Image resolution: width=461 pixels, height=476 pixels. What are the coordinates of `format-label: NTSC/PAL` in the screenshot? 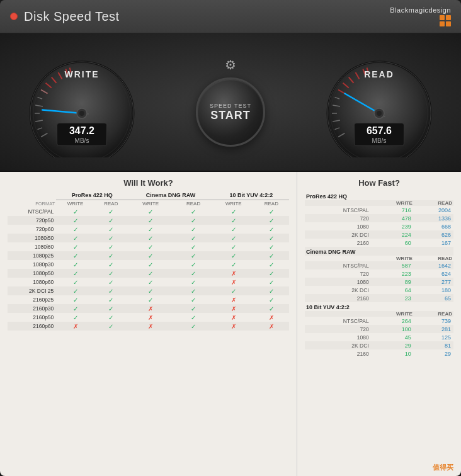 It's located at (31, 212).